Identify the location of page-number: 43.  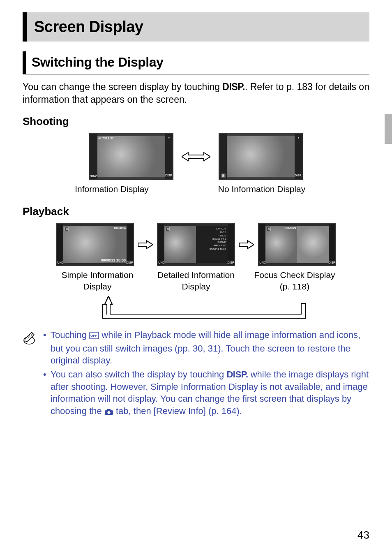
(363, 535).